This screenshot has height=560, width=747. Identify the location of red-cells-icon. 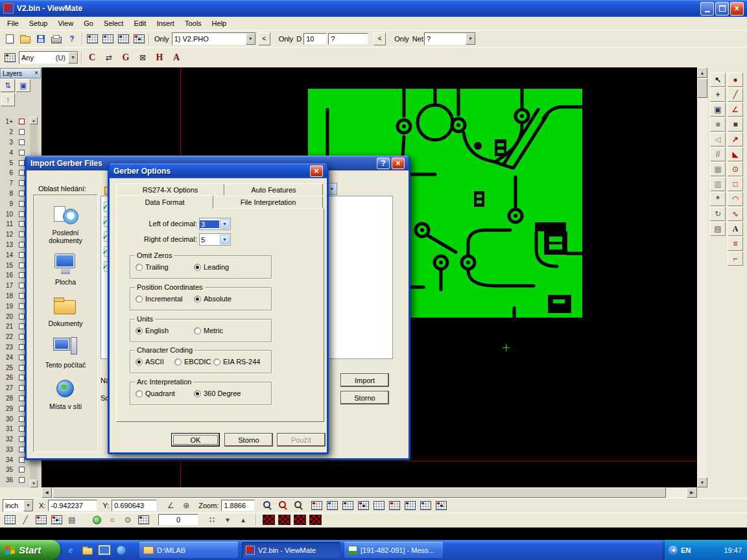
(41, 520).